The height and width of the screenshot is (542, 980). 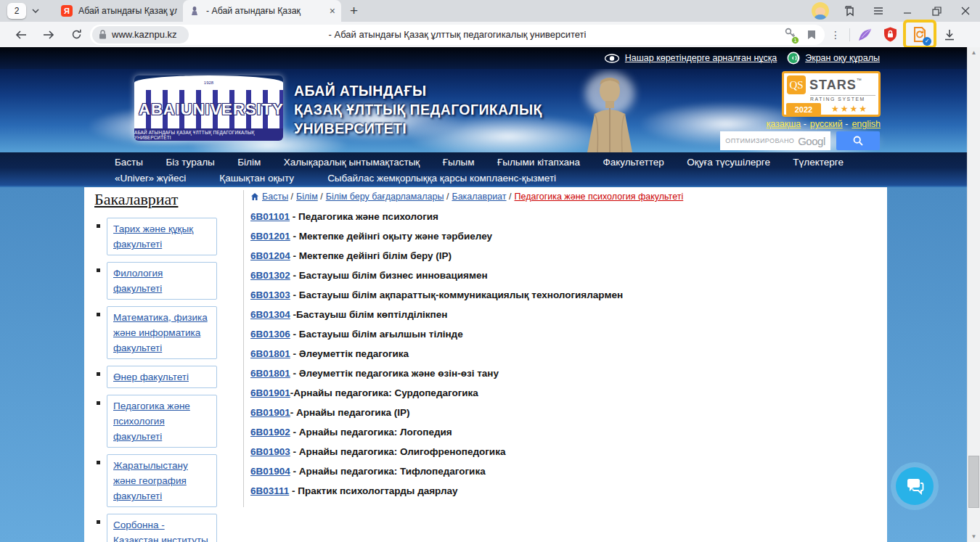 What do you see at coordinates (262, 11) in the screenshot?
I see `tab-active: - Абай атындағы Қазақ ×` at bounding box center [262, 11].